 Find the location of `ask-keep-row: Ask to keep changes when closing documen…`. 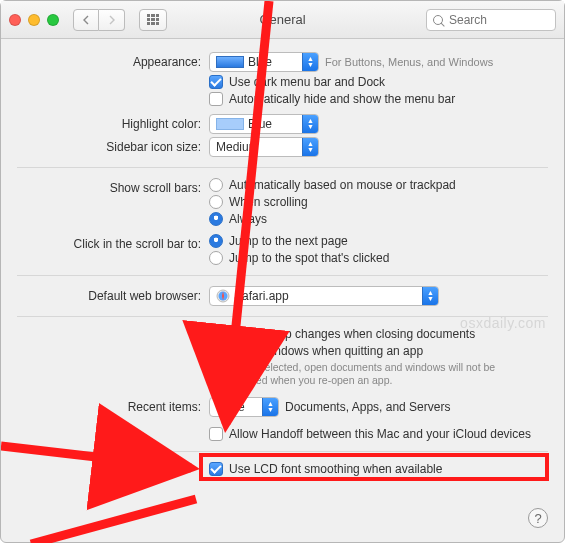

ask-keep-row: Ask to keep changes when closing documen… is located at coordinates (378, 334).